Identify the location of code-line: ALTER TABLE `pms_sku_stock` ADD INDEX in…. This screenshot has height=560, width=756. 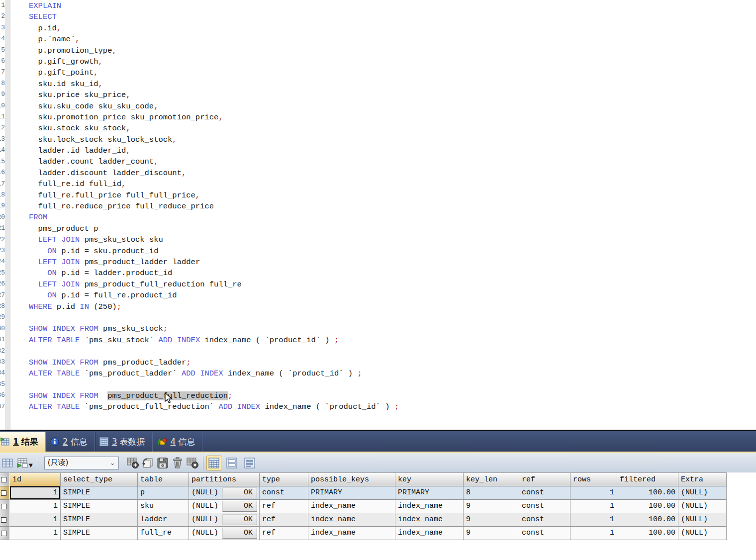
(392, 340).